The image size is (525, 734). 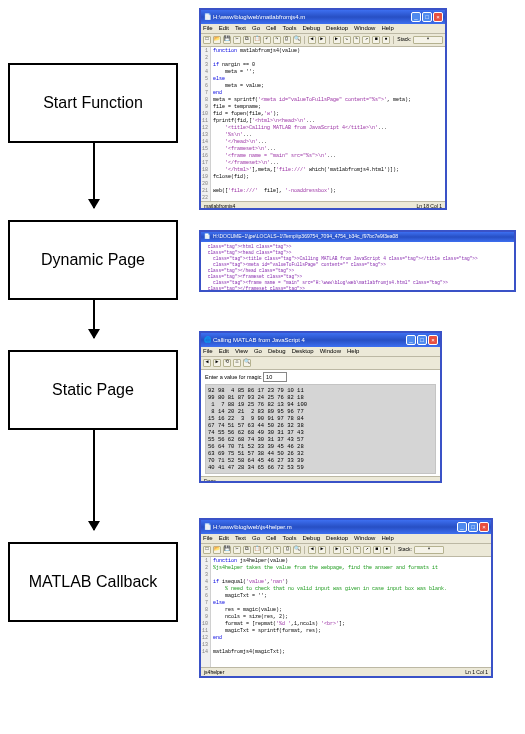 What do you see at coordinates (330, 612) in the screenshot?
I see `code-area: function js4helper(value) %js4helper tak…` at bounding box center [330, 612].